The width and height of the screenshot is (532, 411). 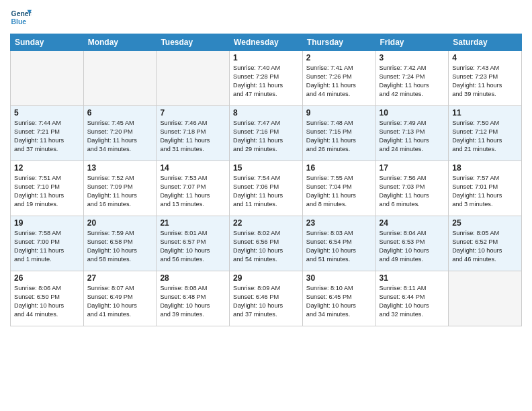 I want to click on day-number: 27, so click(x=120, y=278).